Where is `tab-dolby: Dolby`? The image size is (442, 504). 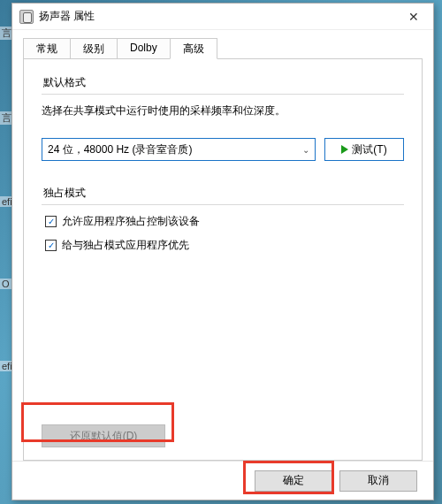 tab-dolby: Dolby is located at coordinates (143, 49).